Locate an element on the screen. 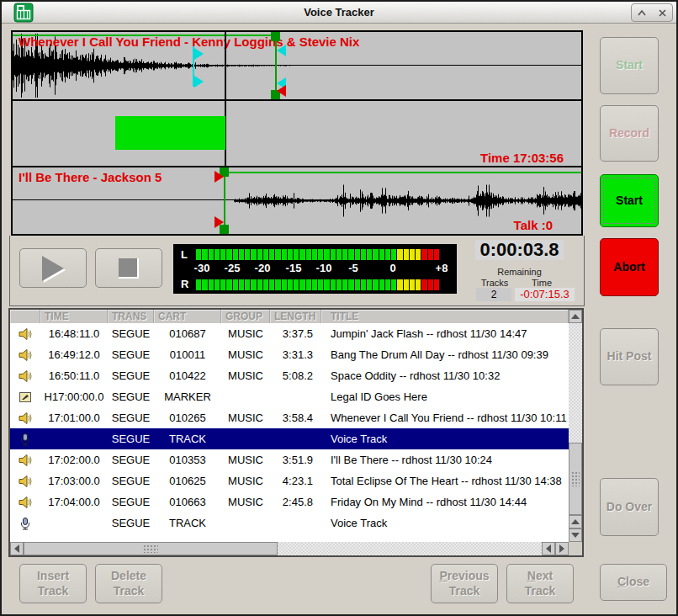  time-label: Time is located at coordinates (542, 283).